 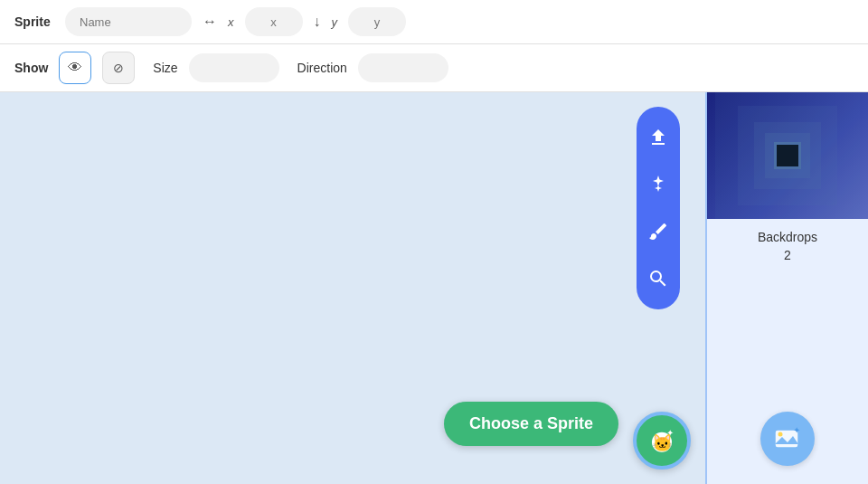 What do you see at coordinates (788, 439) in the screenshot?
I see `add-backdrop-button: ✦` at bounding box center [788, 439].